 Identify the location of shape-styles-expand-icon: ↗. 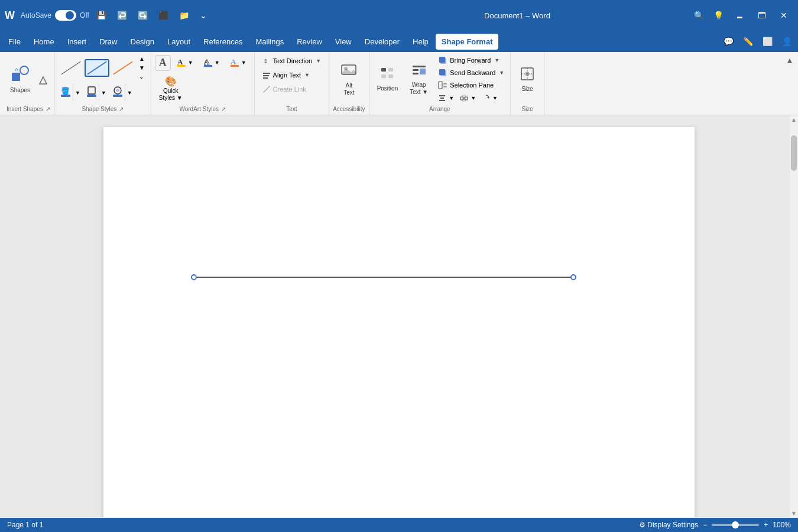
(121, 109).